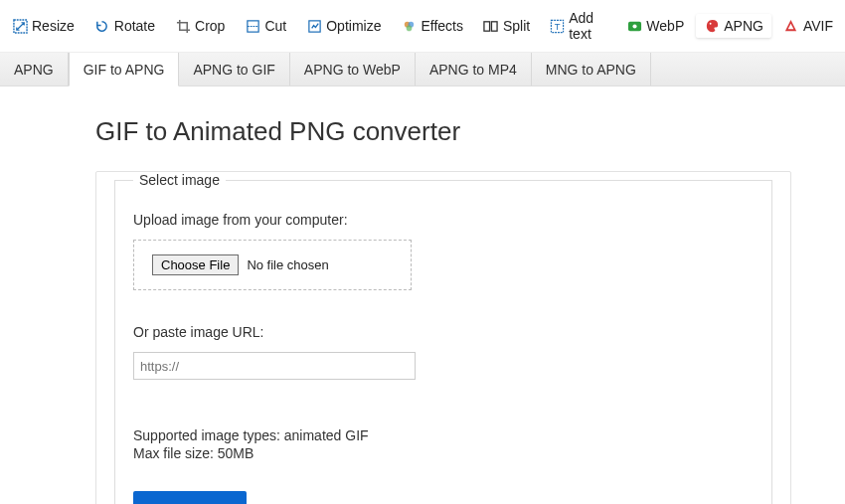 This screenshot has height=504, width=845. Describe the element at coordinates (275, 26) in the screenshot. I see `tool-label: Cut` at that location.